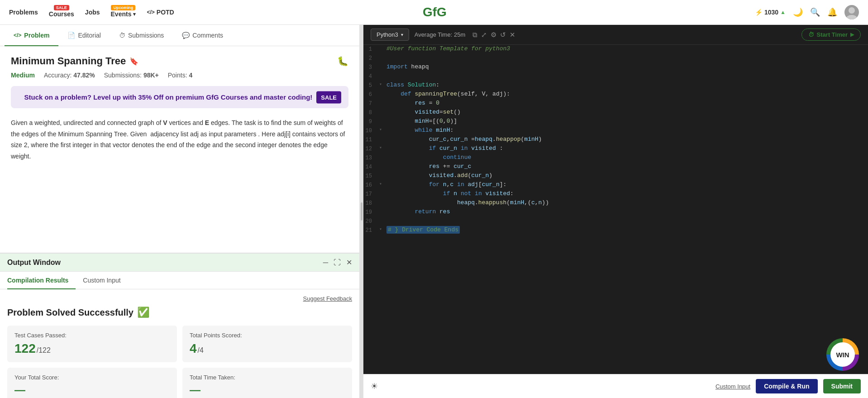  What do you see at coordinates (374, 386) in the screenshot?
I see `theme-toggle-button: ☀` at bounding box center [374, 386].